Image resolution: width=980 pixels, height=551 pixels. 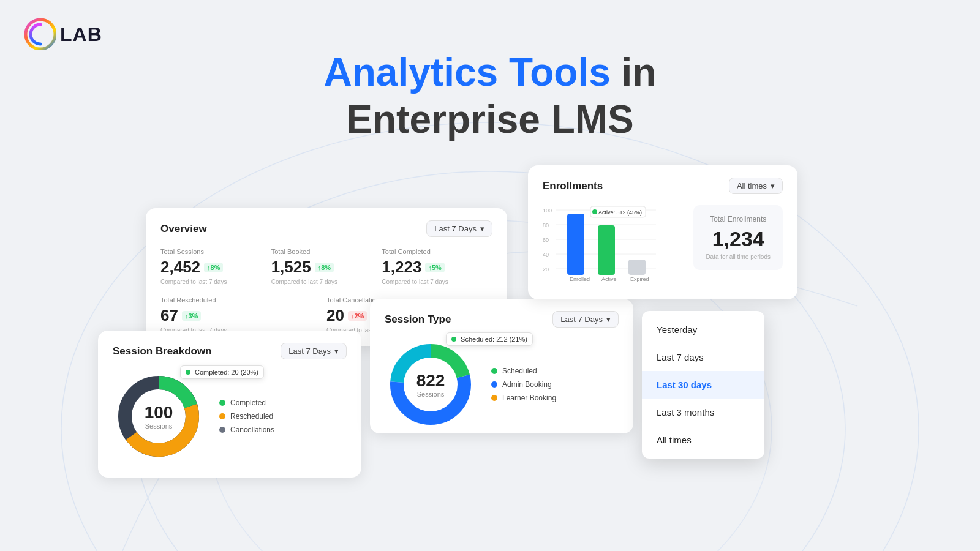 I want to click on overview-stat: Total Completed 1,223 ↑5% Compared to la…, so click(x=437, y=267).